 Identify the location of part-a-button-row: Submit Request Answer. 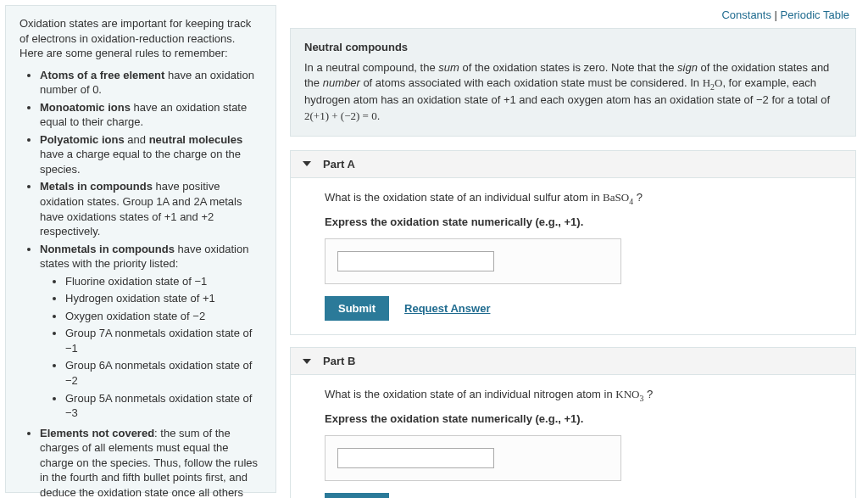
(573, 309).